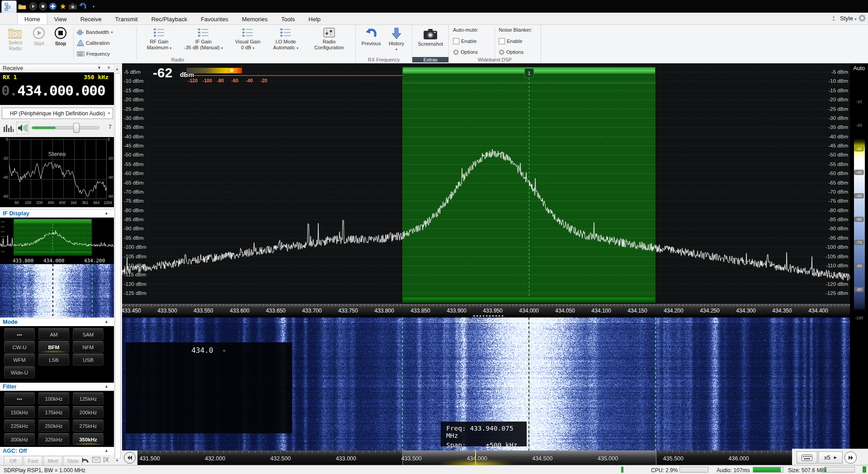 The height and width of the screenshot is (474, 868). I want to click on divider-drag-handle, so click(488, 316).